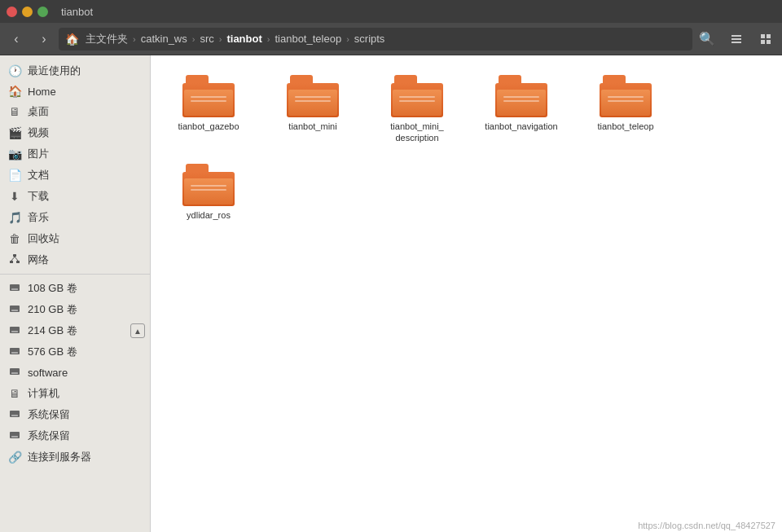 This screenshot has width=782, height=532. I want to click on file-name-tianbot-mini: tianbot_mini, so click(313, 126).